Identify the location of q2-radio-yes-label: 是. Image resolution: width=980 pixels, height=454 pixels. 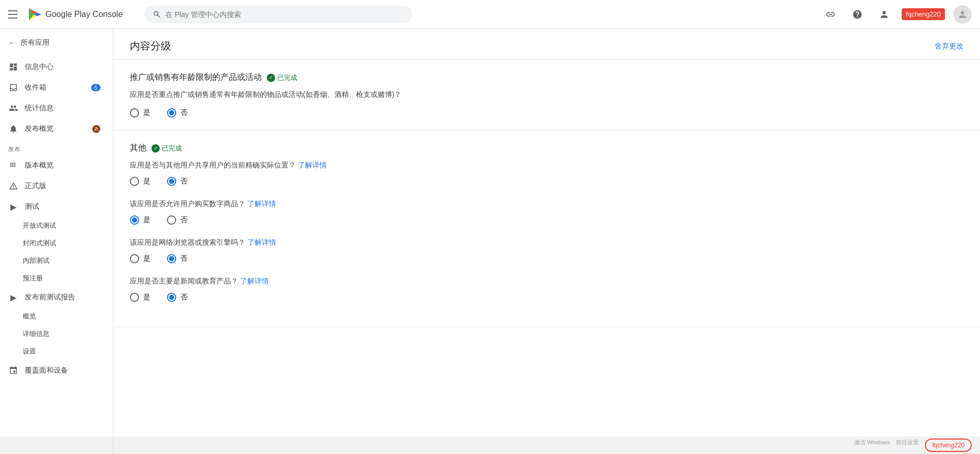
(147, 220).